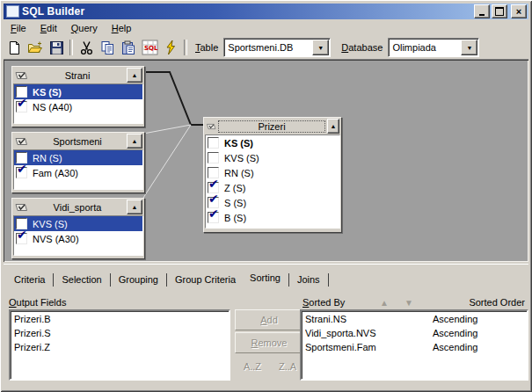 The width and height of the screenshot is (532, 392). I want to click on sort-za-button: Z..A, so click(288, 367).